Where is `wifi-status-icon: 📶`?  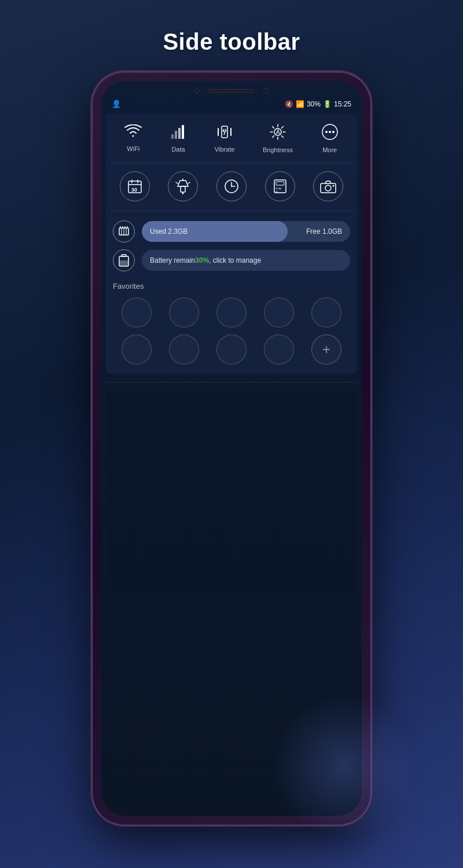
wifi-status-icon: 📶 is located at coordinates (300, 104).